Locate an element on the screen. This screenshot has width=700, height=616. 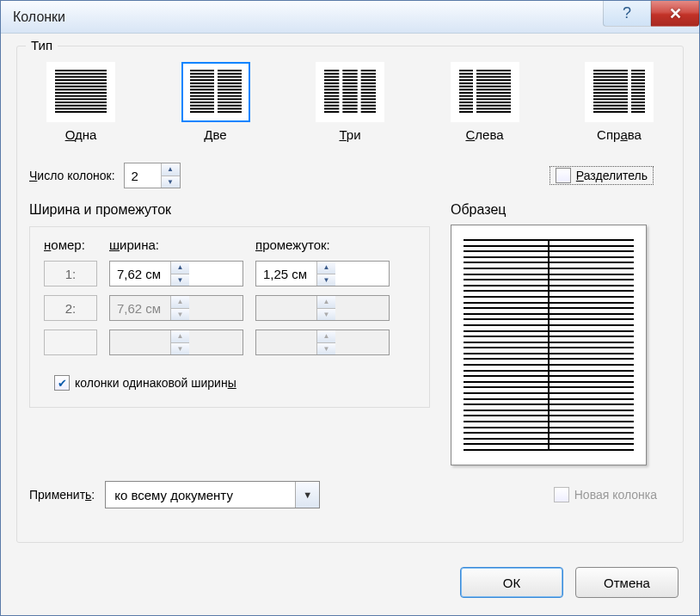
count-group: Число колонок: ▲ ▼ is located at coordinates (105, 176).